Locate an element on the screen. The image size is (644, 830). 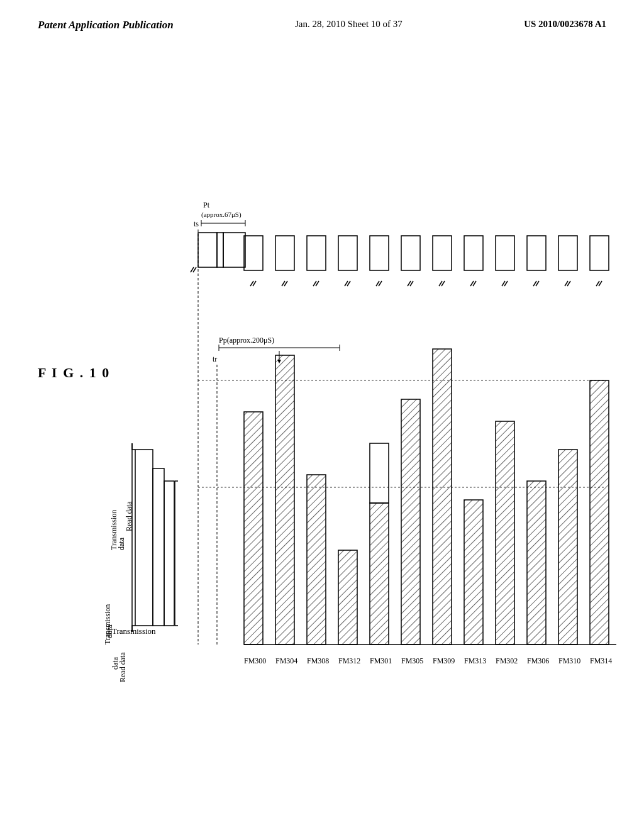
svg-text: FM304 is located at coordinates (287, 661).